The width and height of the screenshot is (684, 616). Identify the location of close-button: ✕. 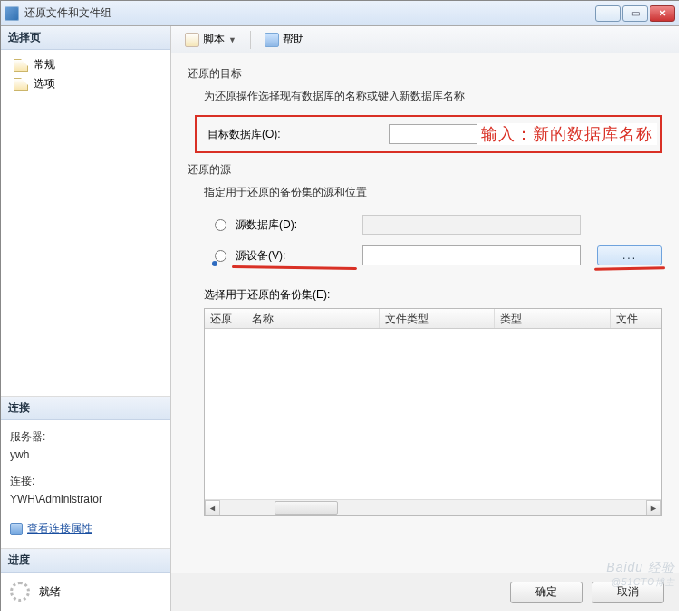
(662, 14).